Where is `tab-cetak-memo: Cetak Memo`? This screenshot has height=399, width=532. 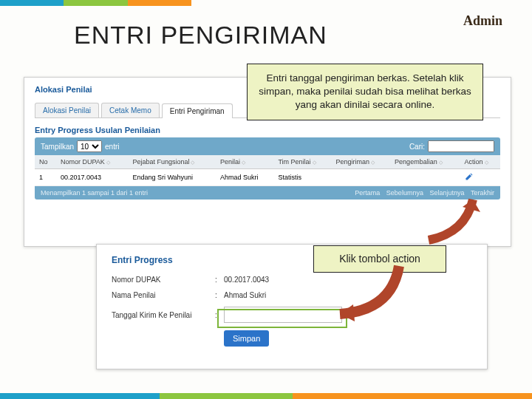 tab-cetak-memo: Cetak Memo is located at coordinates (130, 110).